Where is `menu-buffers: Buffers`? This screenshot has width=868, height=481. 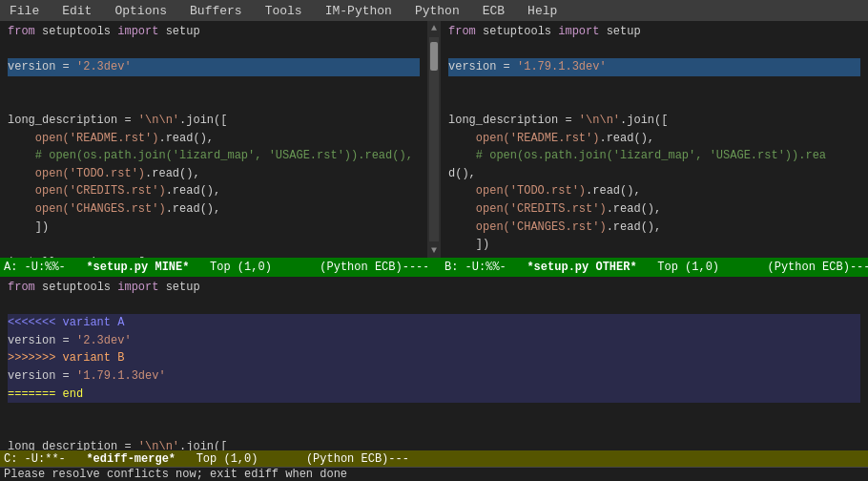
menu-buffers: Buffers is located at coordinates (216, 11).